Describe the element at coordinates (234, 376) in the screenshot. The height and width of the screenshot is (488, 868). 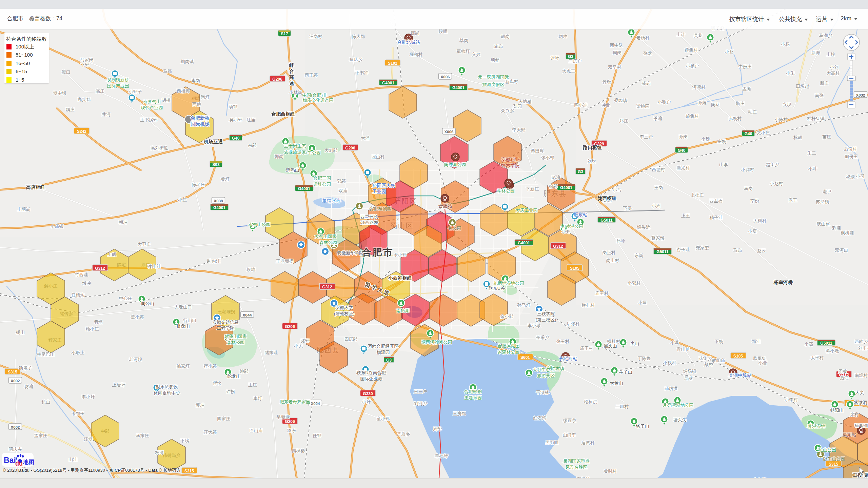
I see `svg-text: 陀龙山` at that location.